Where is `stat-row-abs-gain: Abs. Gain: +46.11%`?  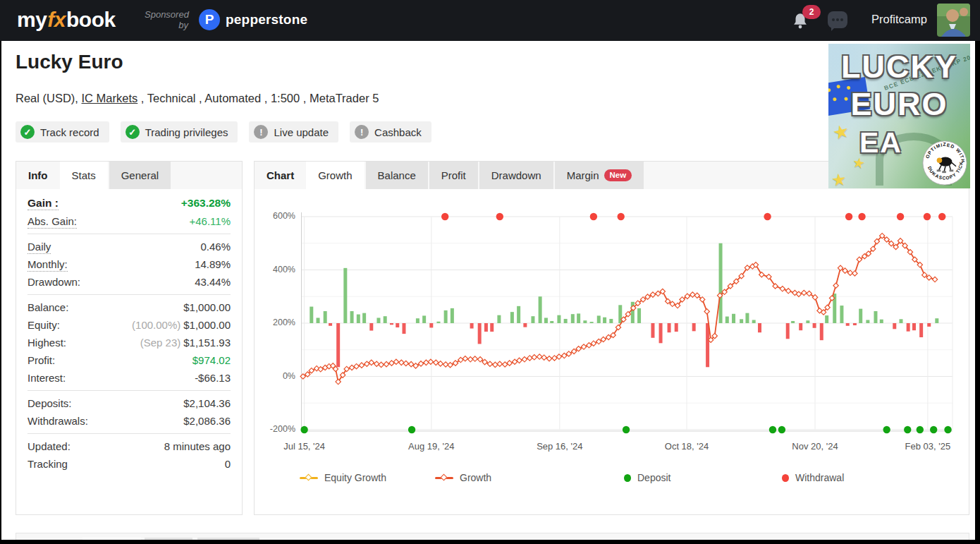 stat-row-abs-gain: Abs. Gain: +46.11% is located at coordinates (129, 222).